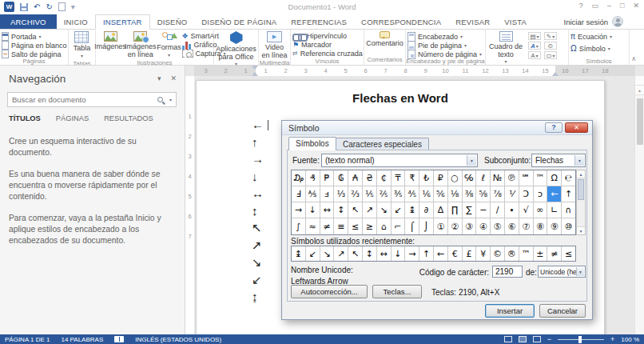 This screenshot has height=344, width=644. What do you see at coordinates (527, 178) in the screenshot?
I see `symbol-cell: ℠` at bounding box center [527, 178].